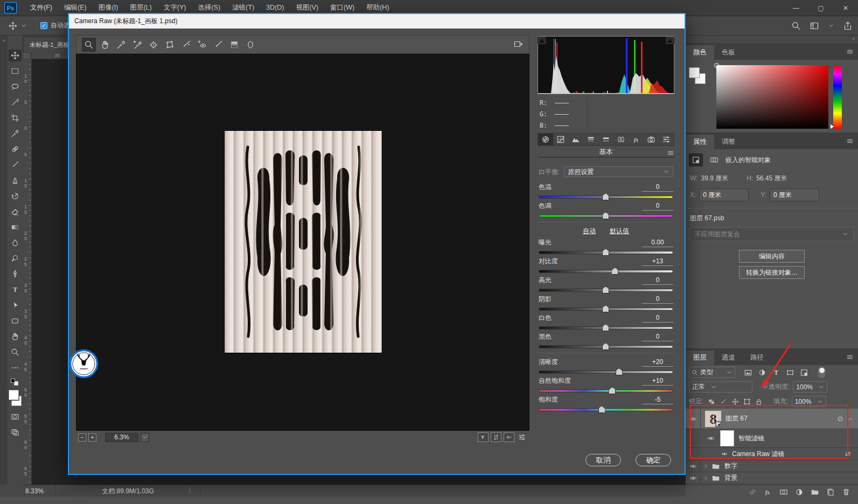  Describe the element at coordinates (790, 373) in the screenshot. I see `shape-filter-icon` at that location.